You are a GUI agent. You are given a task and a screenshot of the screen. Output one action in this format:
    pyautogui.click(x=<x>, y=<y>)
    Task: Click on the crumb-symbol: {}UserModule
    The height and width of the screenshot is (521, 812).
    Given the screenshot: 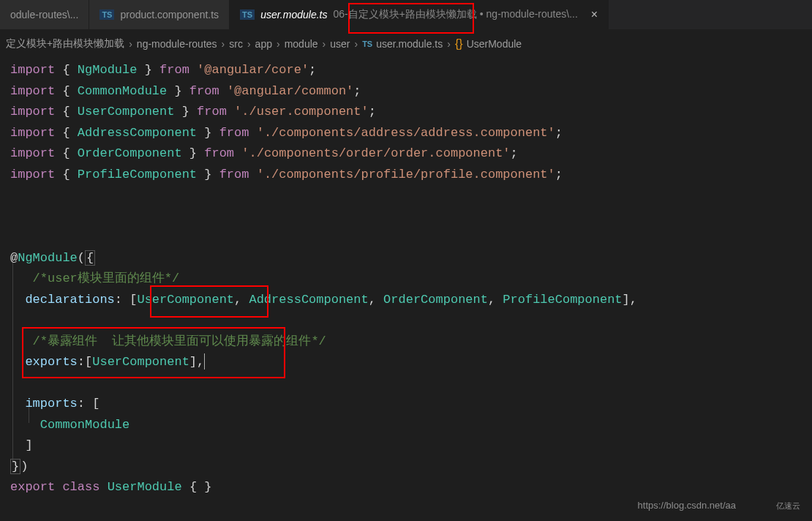 What is the action you would take?
    pyautogui.click(x=489, y=44)
    